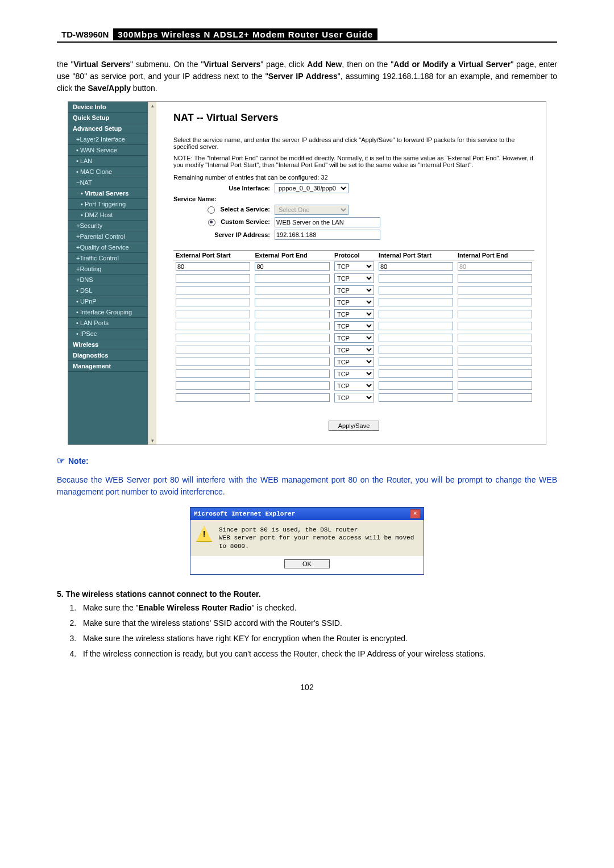 The height and width of the screenshot is (868, 614). Describe the element at coordinates (354, 177) in the screenshot. I see `remaining-entries: Remaining number of entries that can be …` at that location.